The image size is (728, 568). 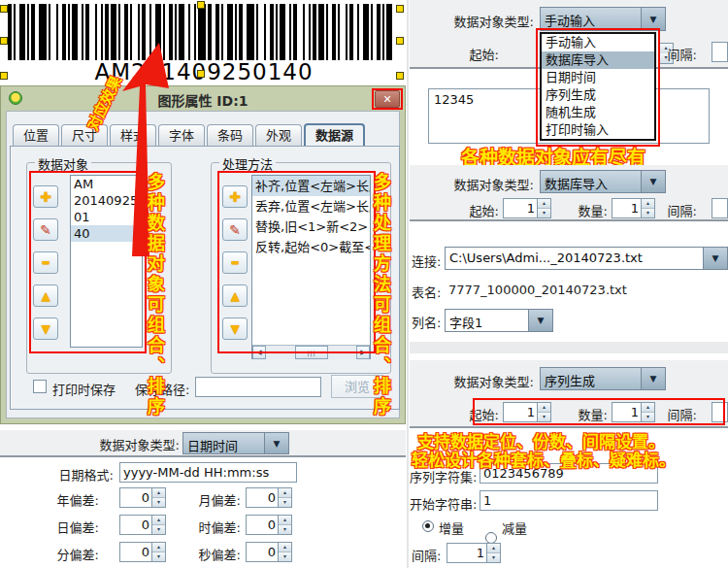 What do you see at coordinates (598, 60) in the screenshot?
I see `dropdown-option: 数据库导入` at bounding box center [598, 60].